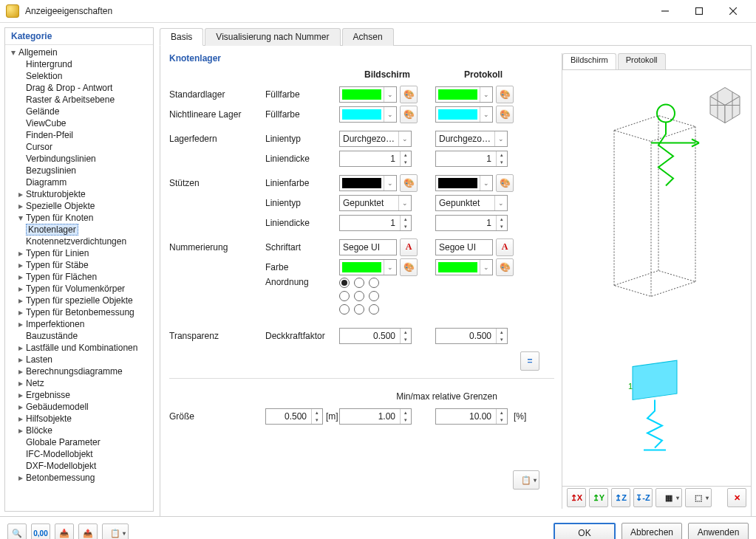 Image resolution: width=756 pixels, height=539 pixels. Describe the element at coordinates (464, 183) in the screenshot. I see `color-col-proto: ⌄` at that location.